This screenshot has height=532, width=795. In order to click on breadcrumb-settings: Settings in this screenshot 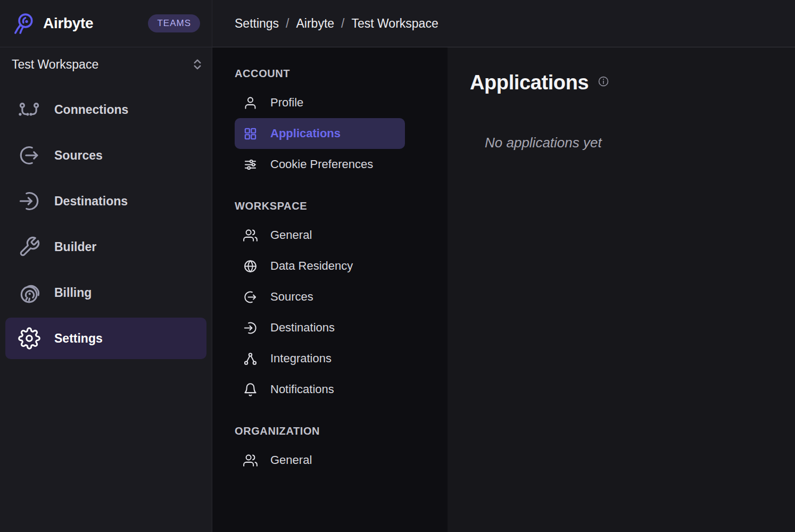, I will do `click(256, 23)`.